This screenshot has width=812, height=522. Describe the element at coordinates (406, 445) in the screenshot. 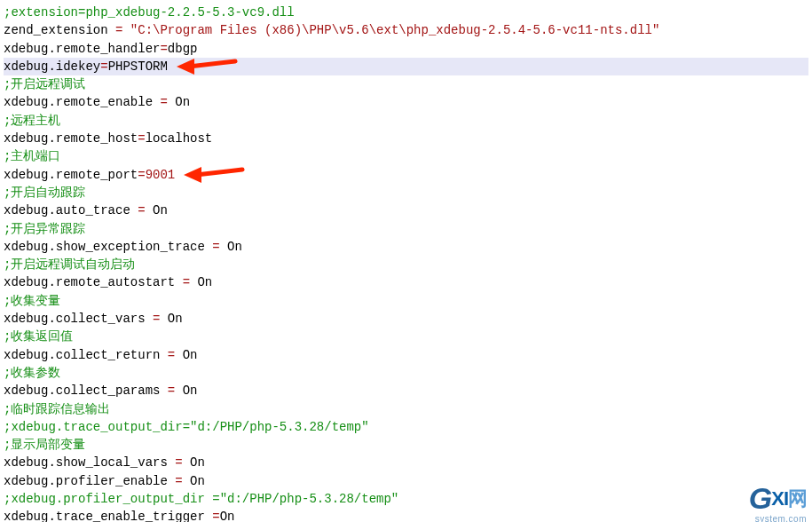

I see `code-line: ;显示局部变量` at that location.